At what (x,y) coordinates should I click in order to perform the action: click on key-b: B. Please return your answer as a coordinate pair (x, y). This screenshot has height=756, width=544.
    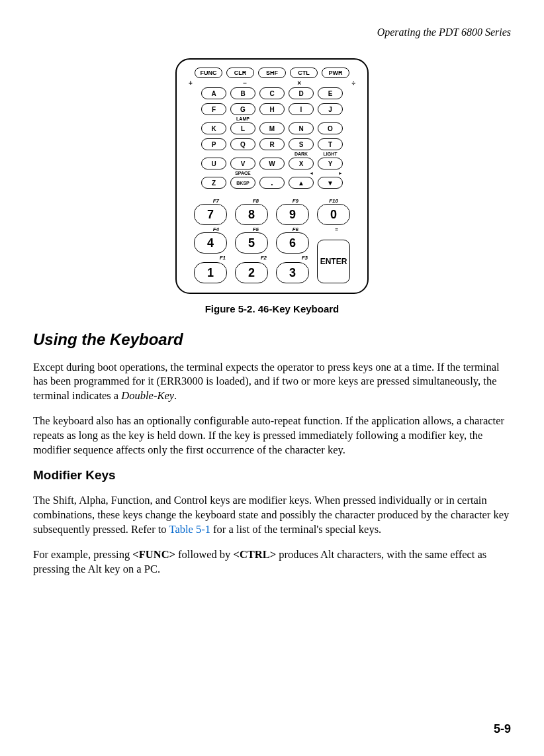
    Looking at the image, I should click on (243, 93).